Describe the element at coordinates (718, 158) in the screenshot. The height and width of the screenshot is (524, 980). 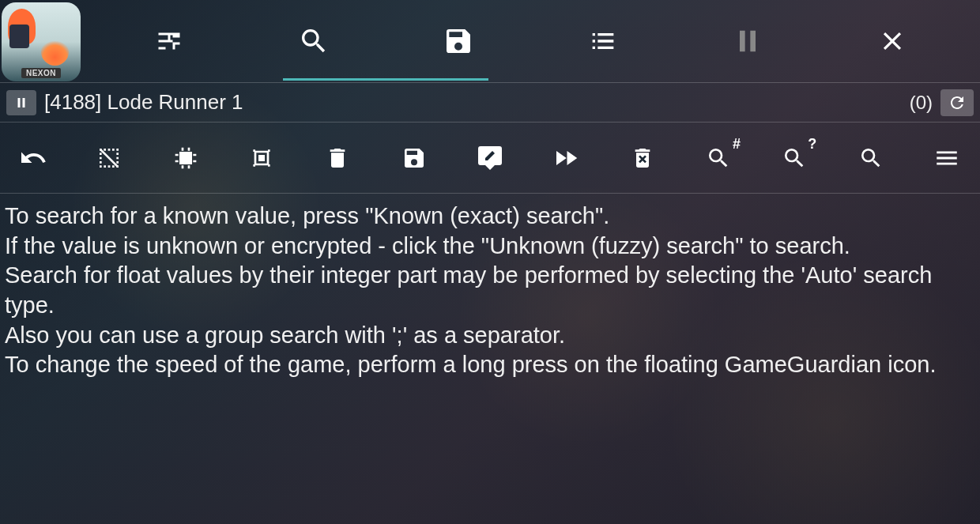
I see `search-number-icon` at that location.